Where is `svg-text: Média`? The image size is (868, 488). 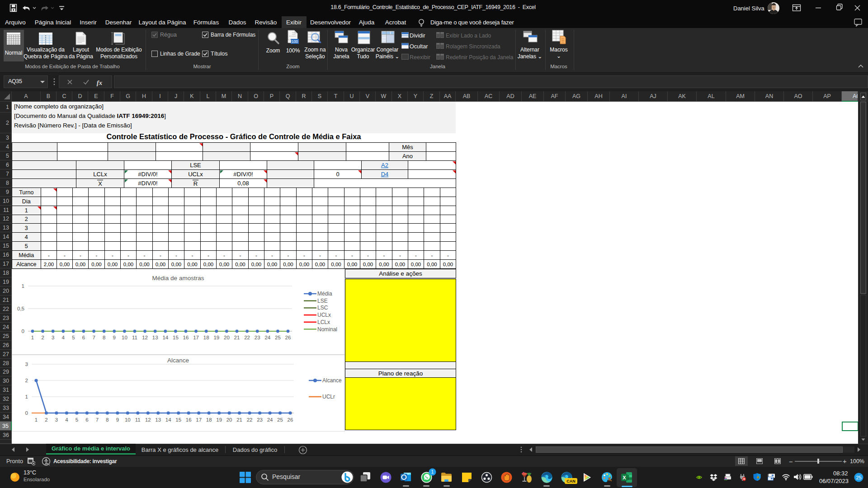
svg-text: Média is located at coordinates (325, 294).